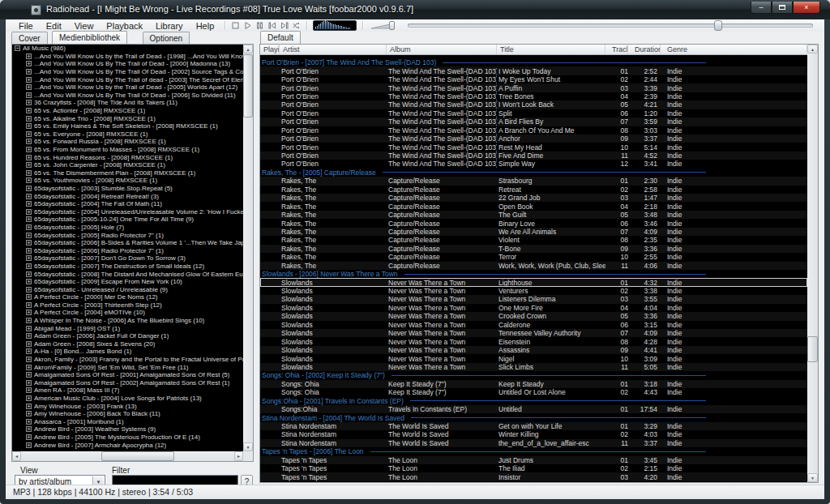  What do you see at coordinates (89, 37) in the screenshot?
I see `tab-medienbibliothek: Medienbibliothek` at bounding box center [89, 37].